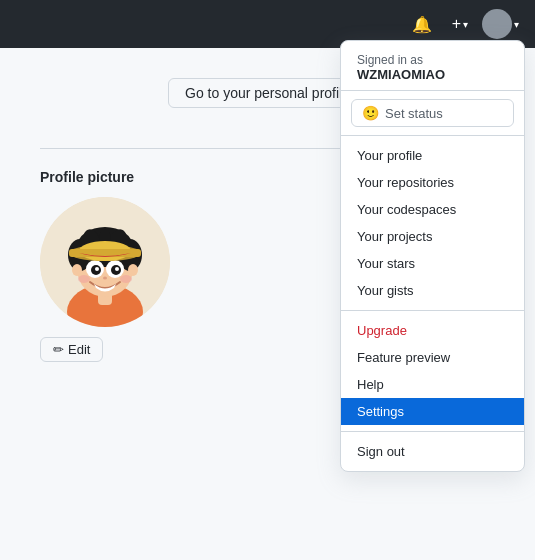 The width and height of the screenshot is (535, 560). What do you see at coordinates (432, 452) in the screenshot?
I see `menu-section-3: Sign out` at bounding box center [432, 452].